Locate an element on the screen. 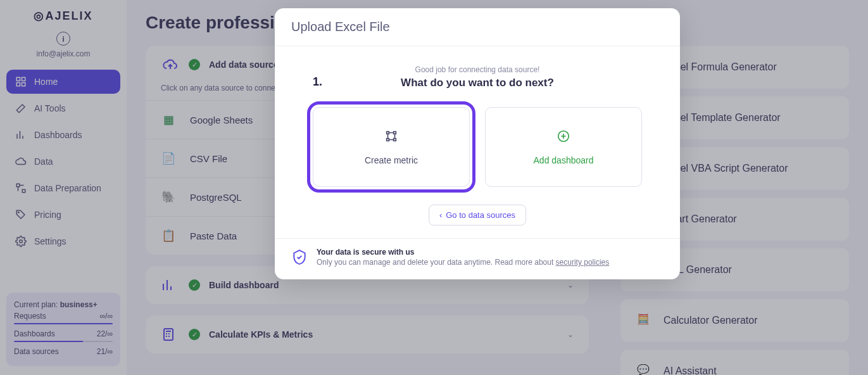 This screenshot has width=868, height=375. step-number: 1. is located at coordinates (318, 82).